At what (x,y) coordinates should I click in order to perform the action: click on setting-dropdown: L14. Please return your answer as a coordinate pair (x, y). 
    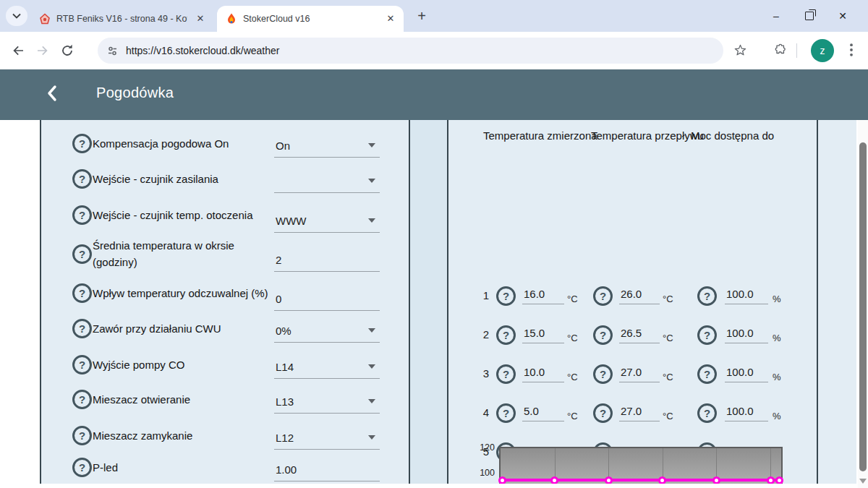
    Looking at the image, I should click on (327, 366).